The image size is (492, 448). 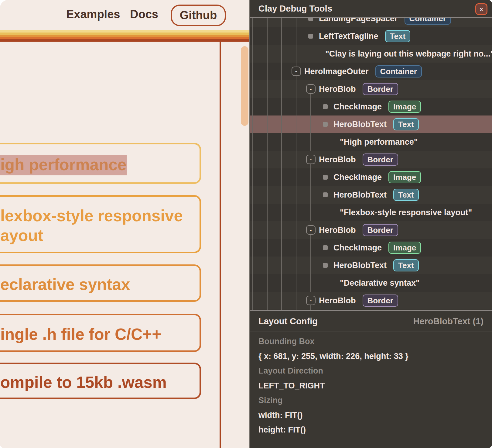 What do you see at coordinates (220, 245) in the screenshot?
I see `vertical-divider` at bounding box center [220, 245].